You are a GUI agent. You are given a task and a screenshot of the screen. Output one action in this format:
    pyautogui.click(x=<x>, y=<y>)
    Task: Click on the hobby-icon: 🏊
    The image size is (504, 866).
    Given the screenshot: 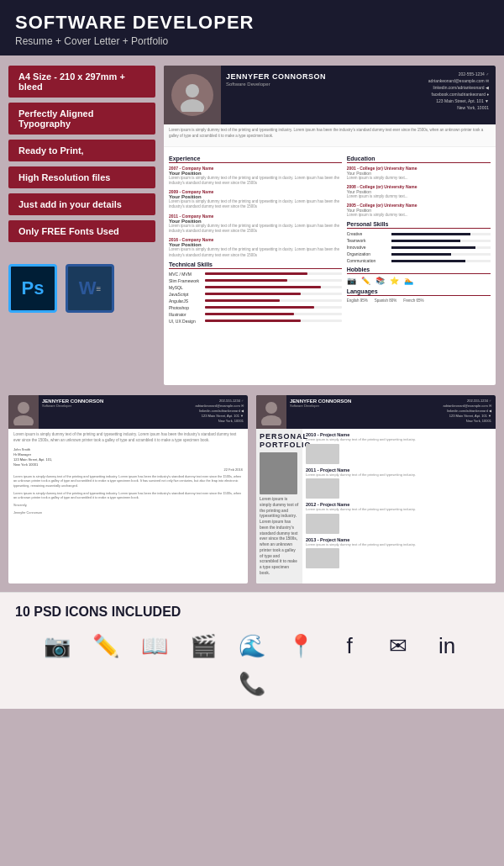 What is the action you would take?
    pyautogui.click(x=408, y=281)
    